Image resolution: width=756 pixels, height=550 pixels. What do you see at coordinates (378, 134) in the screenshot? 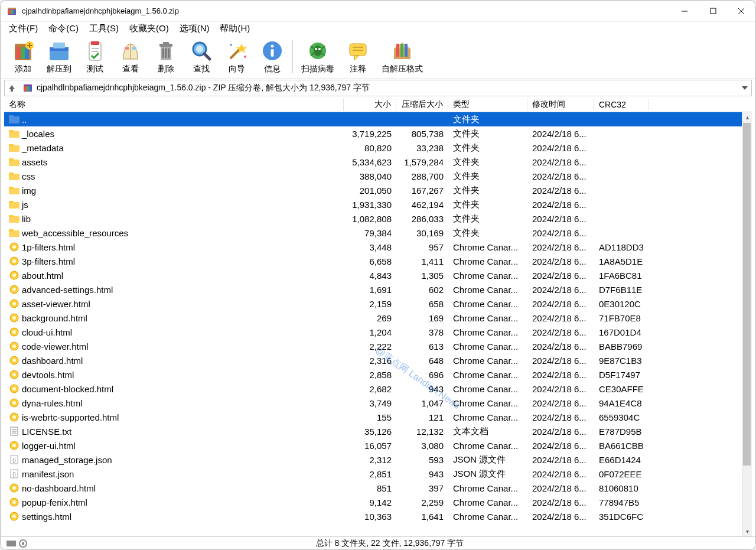
I see `file-row: _locales3,719,225805,738文件夹2024/2/18 6..…` at bounding box center [378, 134].